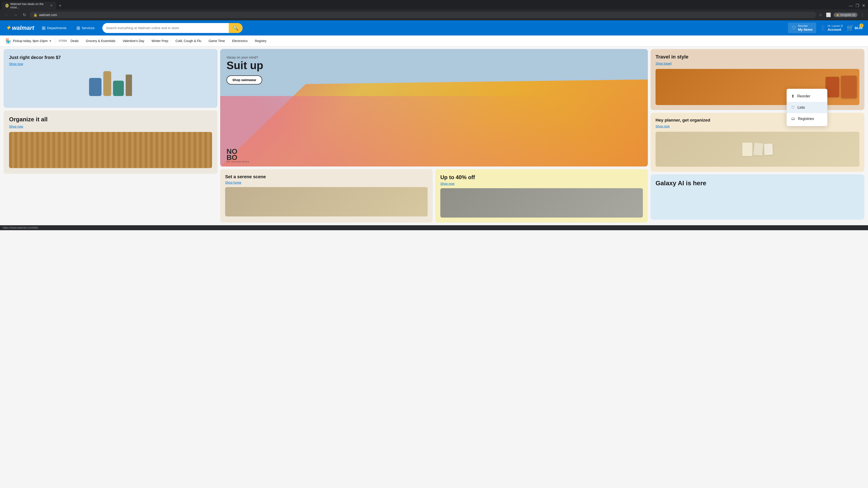  What do you see at coordinates (793, 108) in the screenshot?
I see `lists-dropdown-icon: ♡` at bounding box center [793, 108].